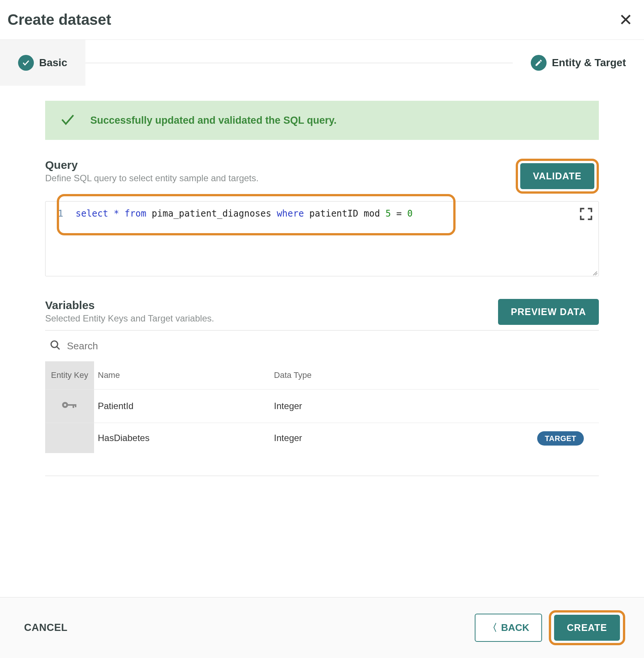 The width and height of the screenshot is (644, 658). What do you see at coordinates (92, 214) in the screenshot?
I see `kw-select: select` at bounding box center [92, 214].